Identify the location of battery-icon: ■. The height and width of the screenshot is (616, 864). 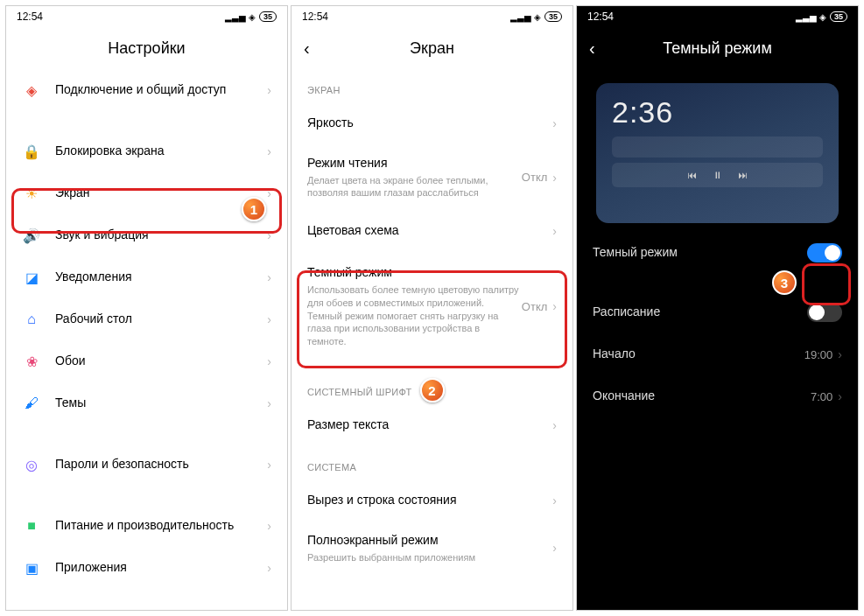
(32, 526).